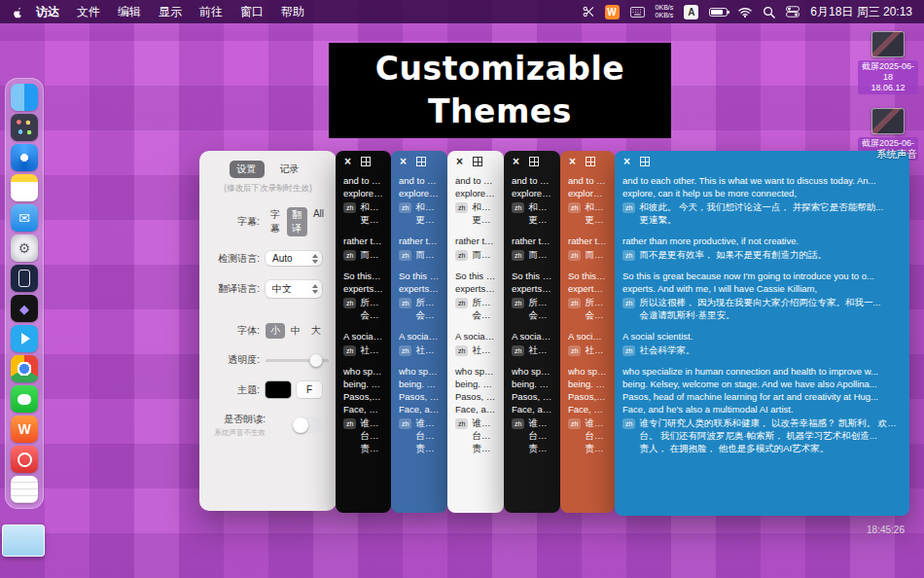 The height and width of the screenshot is (578, 924). I want to click on font-size-medium: 中, so click(296, 331).